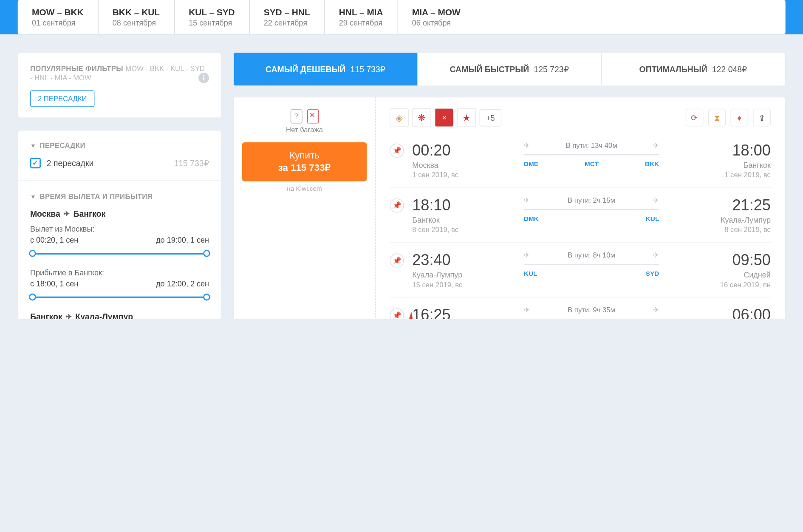 This screenshot has width=803, height=532. What do you see at coordinates (304, 189) in the screenshot?
I see `agent-label: на Kiwi.com` at bounding box center [304, 189].